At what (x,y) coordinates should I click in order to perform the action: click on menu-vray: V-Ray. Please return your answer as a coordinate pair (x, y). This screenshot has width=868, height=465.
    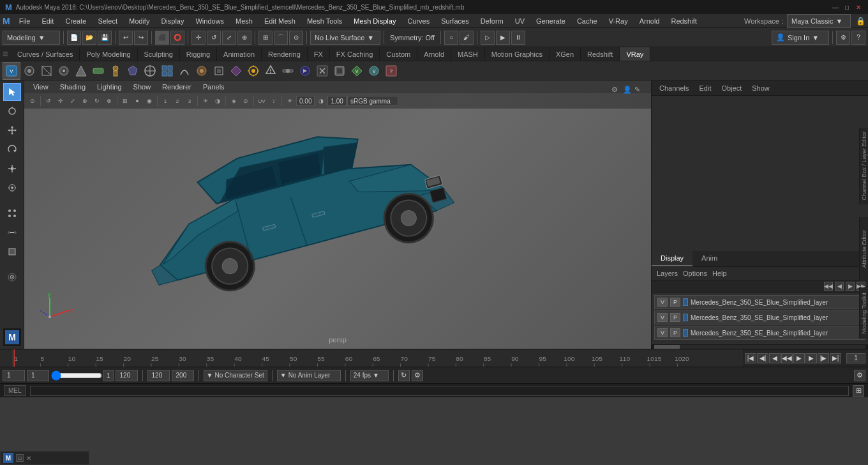
    Looking at the image, I should click on (618, 21).